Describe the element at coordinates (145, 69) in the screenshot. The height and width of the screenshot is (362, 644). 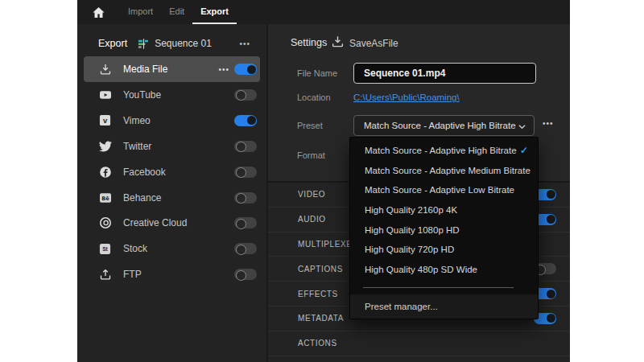
I see `destination-label: Media File` at that location.